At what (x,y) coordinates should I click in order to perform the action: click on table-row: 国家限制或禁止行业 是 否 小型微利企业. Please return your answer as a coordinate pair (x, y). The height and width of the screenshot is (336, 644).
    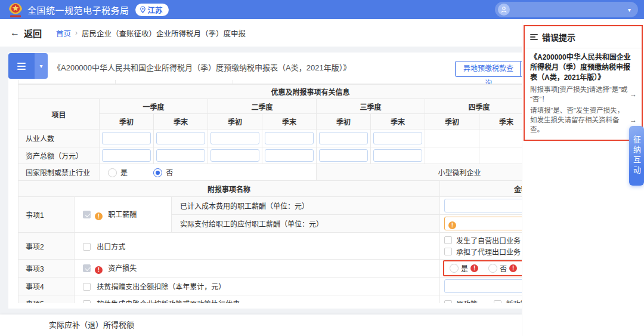
    Looking at the image, I should click on (271, 172).